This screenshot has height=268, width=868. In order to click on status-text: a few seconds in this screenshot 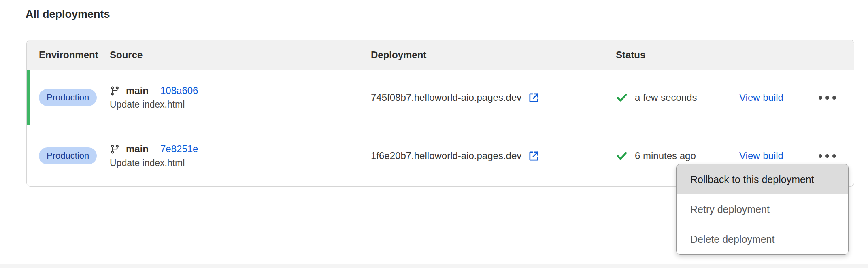, I will do `click(666, 98)`.